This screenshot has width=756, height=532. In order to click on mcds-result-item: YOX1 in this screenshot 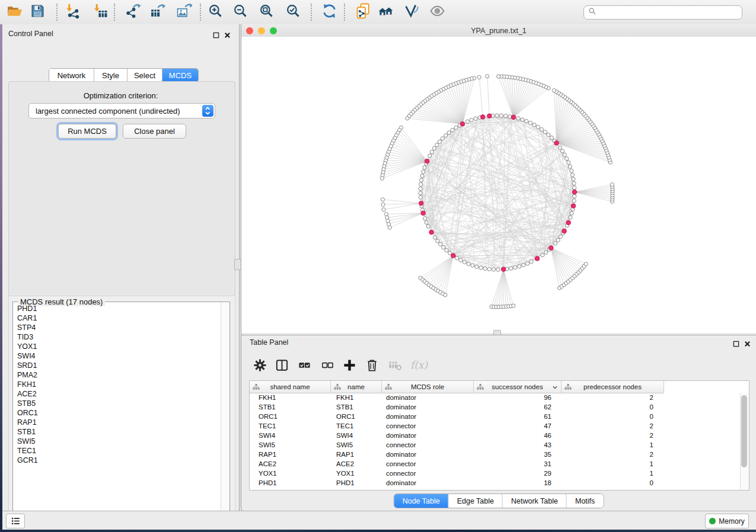, I will do `click(117, 347)`.